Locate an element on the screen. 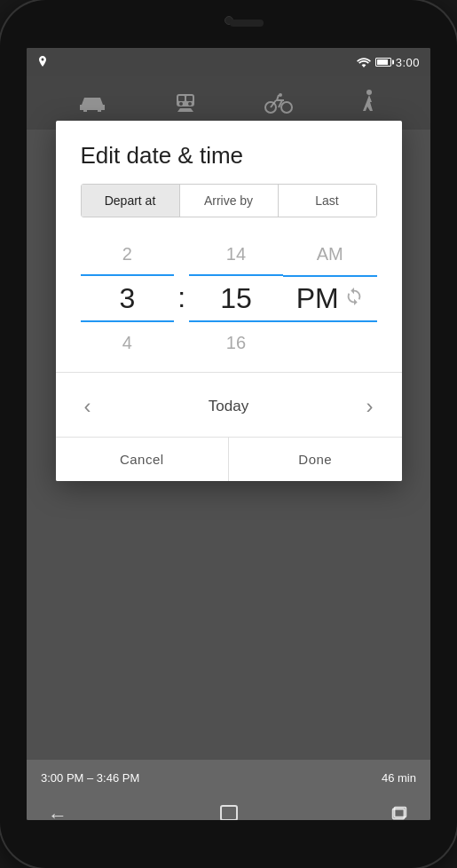 This screenshot has width=457, height=868. status-time: 3:00 is located at coordinates (408, 62).